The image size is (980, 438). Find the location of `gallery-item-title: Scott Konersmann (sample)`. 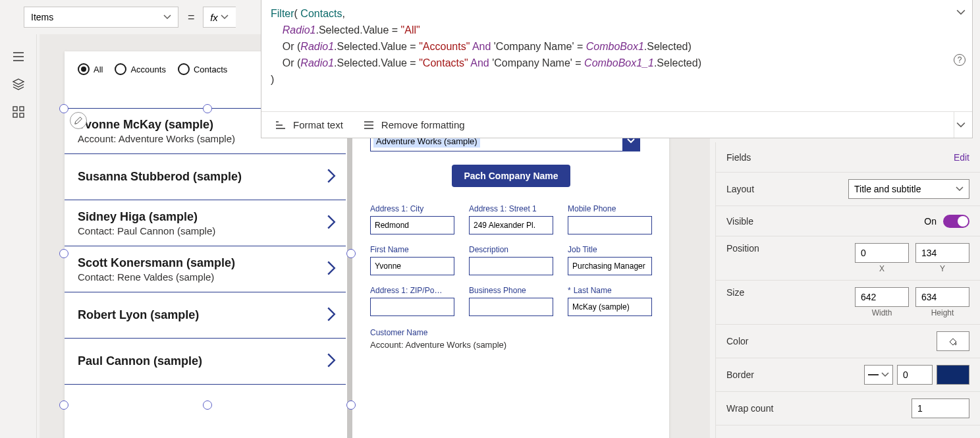

gallery-item-title: Scott Konersmann (sample) is located at coordinates (157, 263).